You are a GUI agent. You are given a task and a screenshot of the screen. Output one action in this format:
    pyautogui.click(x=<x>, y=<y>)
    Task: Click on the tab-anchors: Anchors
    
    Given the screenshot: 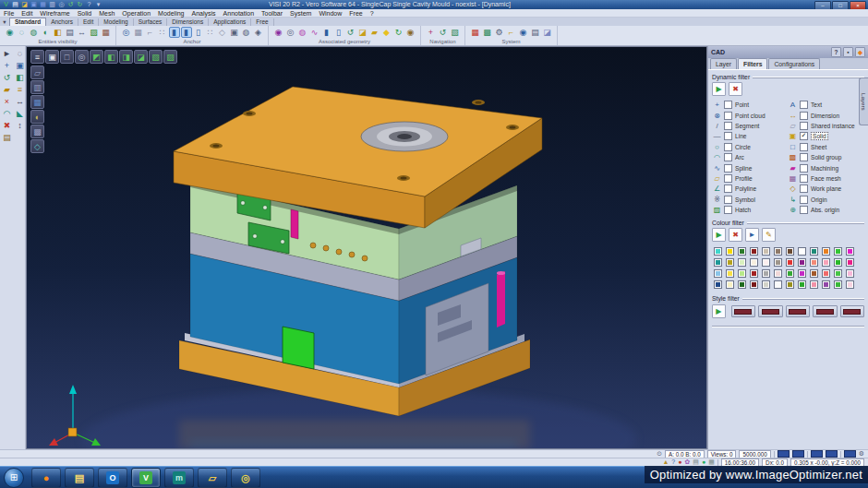 What is the action you would take?
    pyautogui.click(x=63, y=22)
    